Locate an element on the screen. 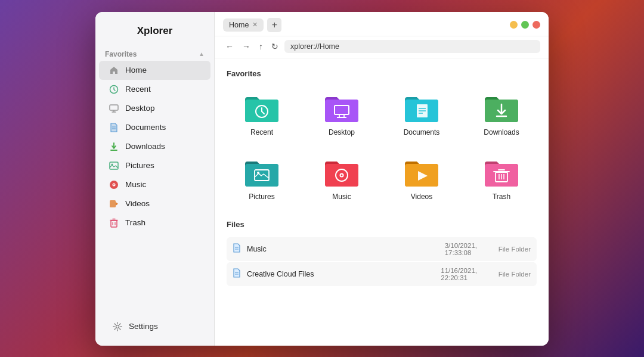 This screenshot has width=644, height=357. back-button: ← is located at coordinates (230, 46).